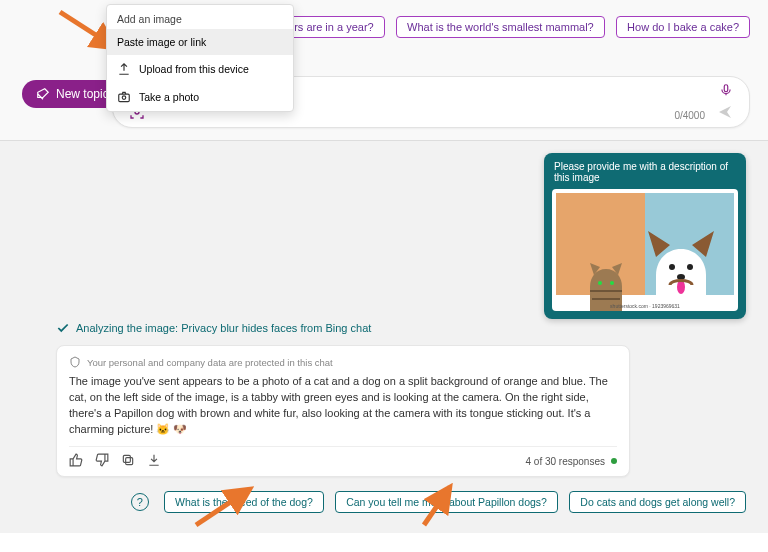 The height and width of the screenshot is (552, 768). What do you see at coordinates (124, 97) in the screenshot?
I see `camera-icon` at bounding box center [124, 97].